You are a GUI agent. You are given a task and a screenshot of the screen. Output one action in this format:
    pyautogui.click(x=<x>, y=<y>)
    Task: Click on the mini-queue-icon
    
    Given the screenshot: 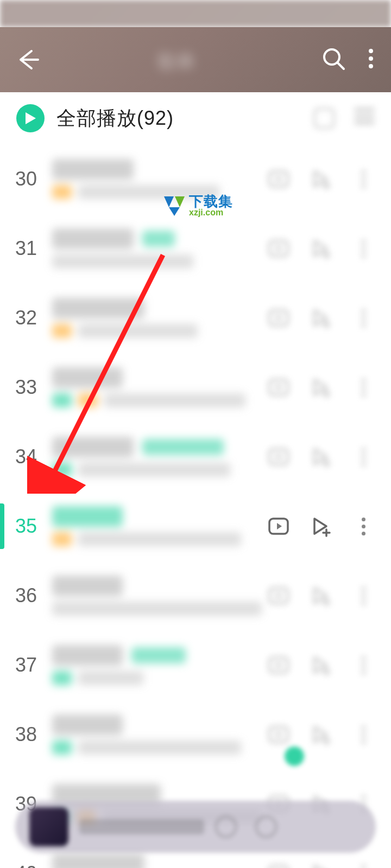 What is the action you would take?
    pyautogui.click(x=266, y=827)
    